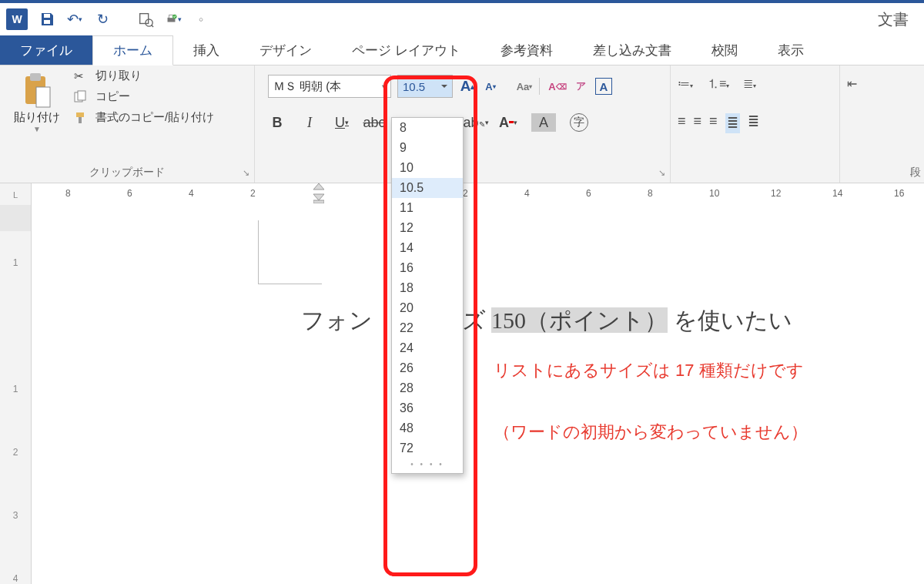 This screenshot has width=924, height=584. What do you see at coordinates (374, 123) in the screenshot?
I see `strikethrough-button: abc` at bounding box center [374, 123].